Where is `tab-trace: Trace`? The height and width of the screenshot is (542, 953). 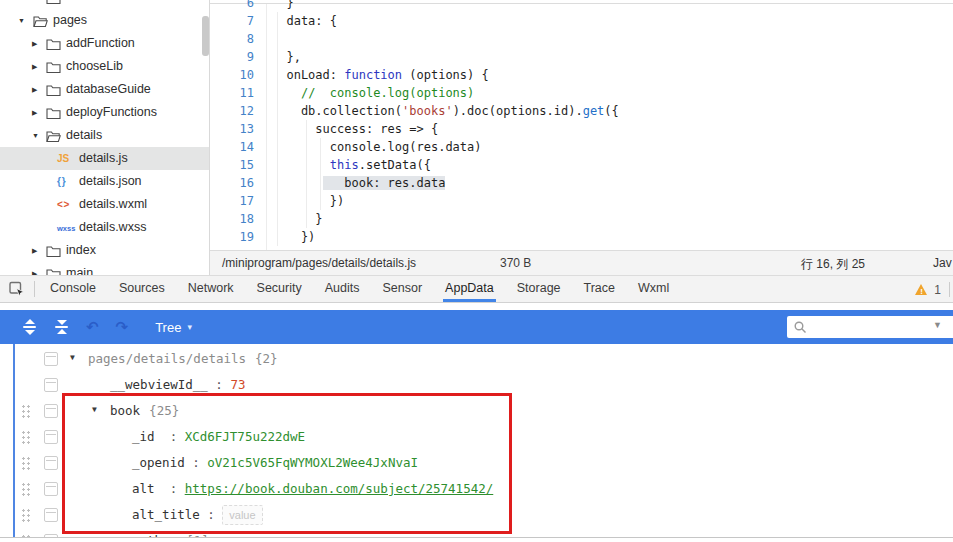
tab-trace: Trace is located at coordinates (600, 289).